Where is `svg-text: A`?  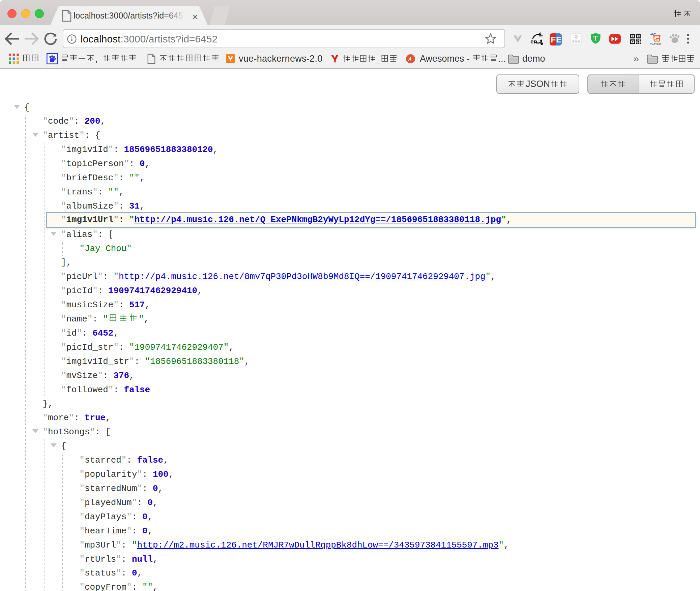
svg-text: A is located at coordinates (410, 59).